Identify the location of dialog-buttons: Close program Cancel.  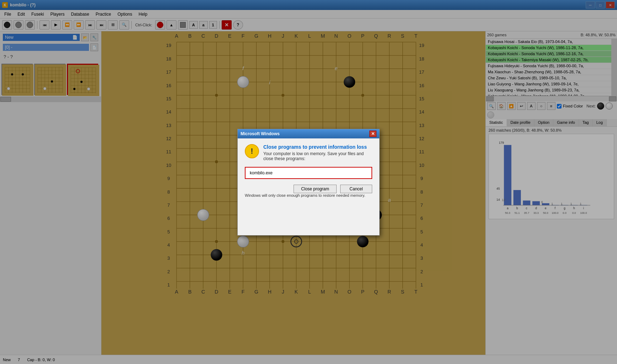
(308, 189).